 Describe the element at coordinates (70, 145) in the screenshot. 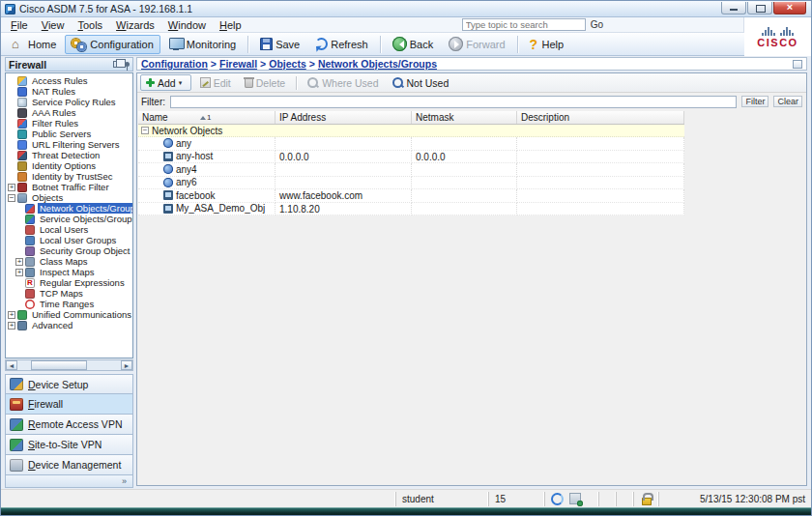

I see `sidebar-item-url-filtering-servers: URL Filtering Servers` at that location.